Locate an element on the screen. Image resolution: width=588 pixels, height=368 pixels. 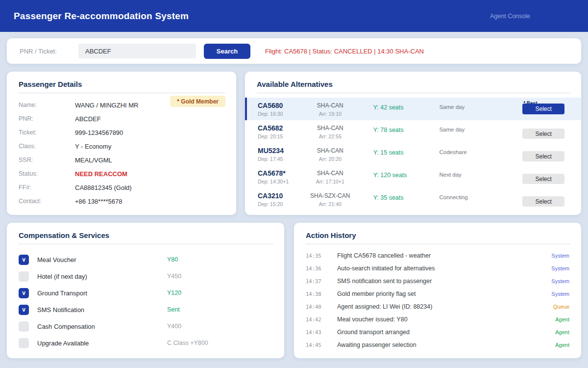
history-text: Auto-search initiated for alternatives is located at coordinates (444, 268).